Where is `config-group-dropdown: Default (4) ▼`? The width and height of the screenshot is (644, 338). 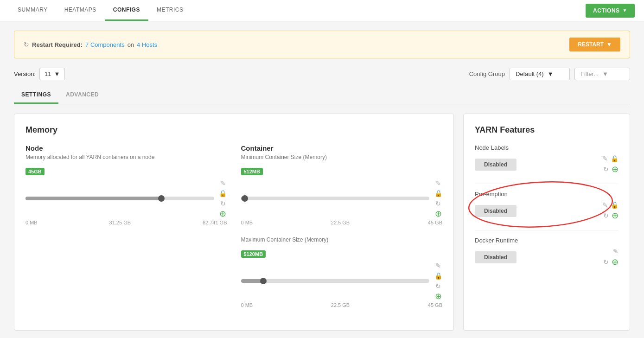
config-group-dropdown: Default (4) ▼ is located at coordinates (540, 74).